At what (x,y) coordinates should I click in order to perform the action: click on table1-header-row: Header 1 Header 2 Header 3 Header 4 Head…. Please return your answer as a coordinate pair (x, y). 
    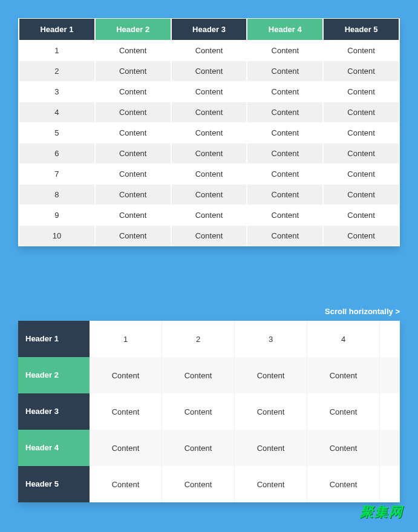
    Looking at the image, I should click on (209, 29).